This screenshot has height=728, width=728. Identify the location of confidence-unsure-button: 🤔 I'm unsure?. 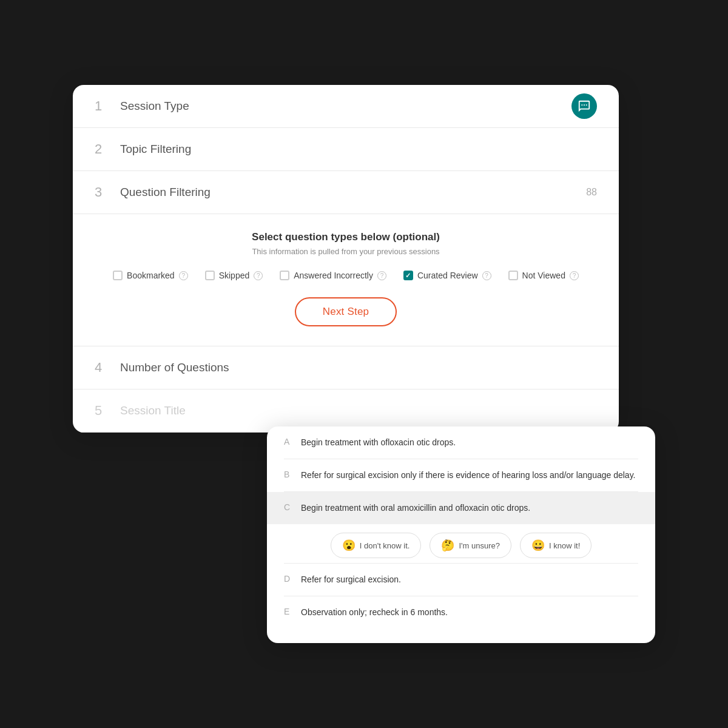
(471, 545).